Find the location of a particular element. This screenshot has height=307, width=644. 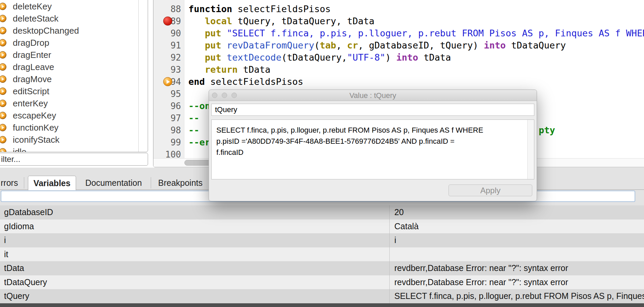

variable-row: ii is located at coordinates (322, 240).